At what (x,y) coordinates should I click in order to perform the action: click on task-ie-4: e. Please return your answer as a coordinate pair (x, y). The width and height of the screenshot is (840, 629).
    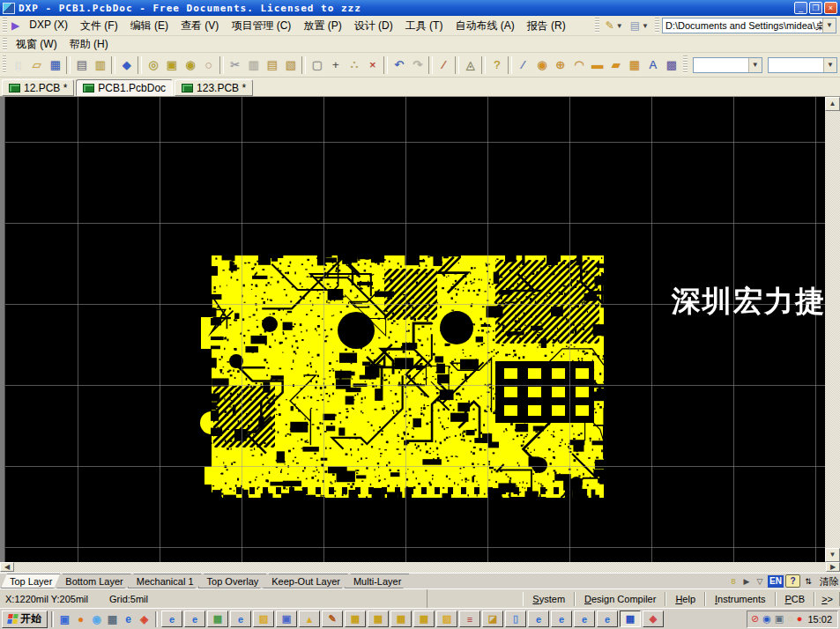
    Looking at the image, I should click on (539, 618).